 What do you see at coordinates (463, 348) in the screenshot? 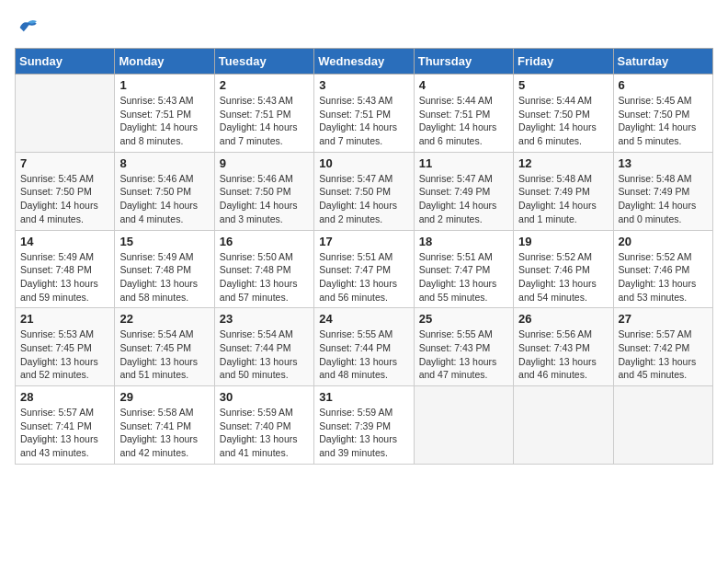
I see `calendar-cell: 25Sunrise: 5:55 AM Sunset: 7:43 PM Dayli…` at bounding box center [463, 348].